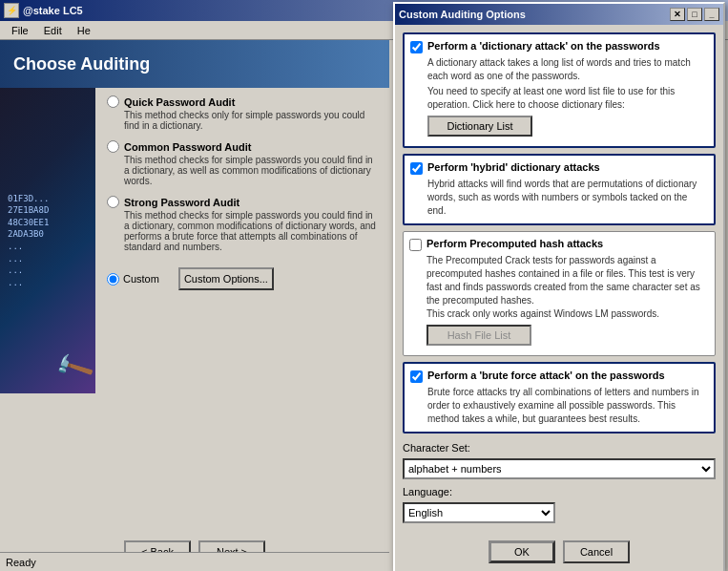 Image resolution: width=728 pixels, height=571 pixels. What do you see at coordinates (559, 168) in the screenshot?
I see `hybrid-check-row: Perform 'hybrid' dictionary attacks` at bounding box center [559, 168].